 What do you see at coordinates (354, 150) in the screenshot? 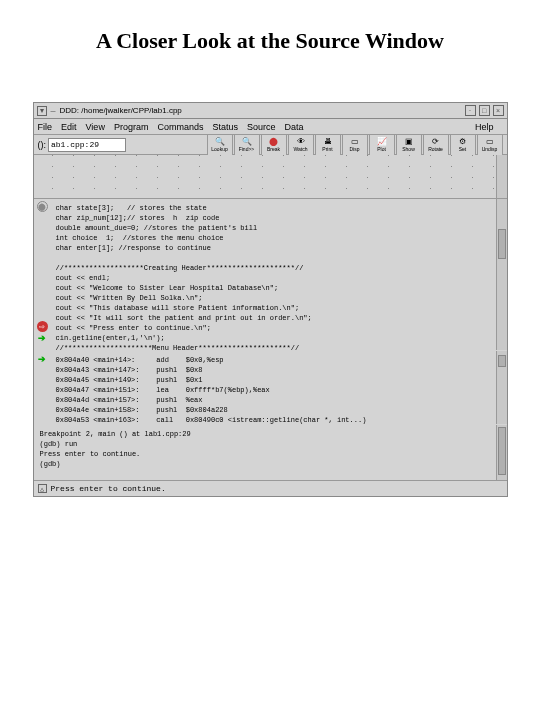
I see `display-label: Disp` at bounding box center [354, 150].